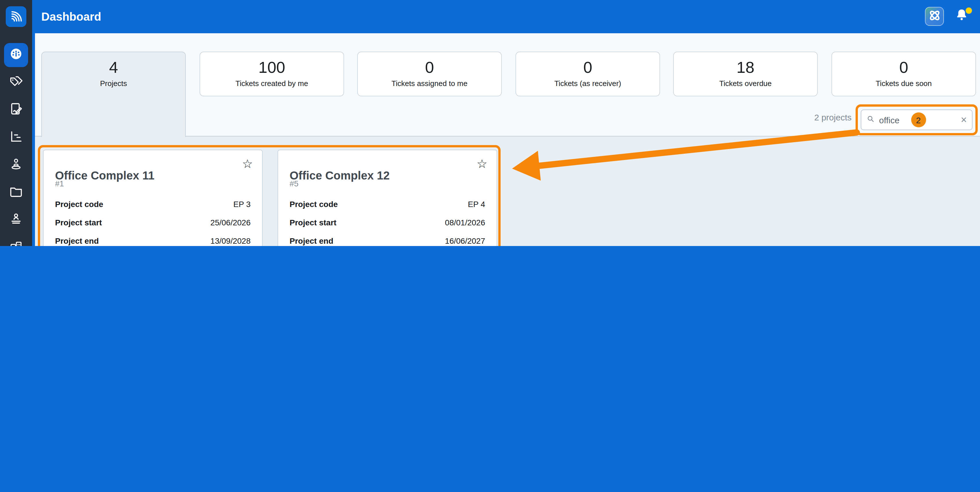 The height and width of the screenshot is (492, 980). I want to click on sidebar-item-companies, so click(16, 243).